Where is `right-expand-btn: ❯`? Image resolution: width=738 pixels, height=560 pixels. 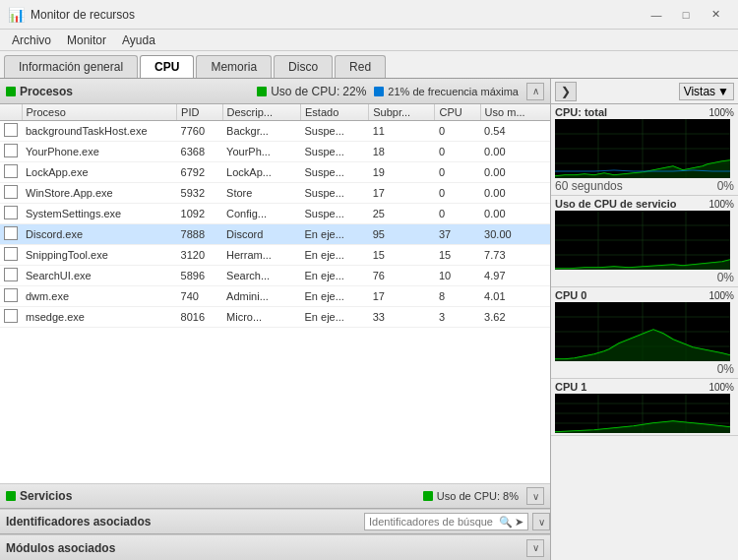 right-expand-btn: ❯ is located at coordinates (566, 92).